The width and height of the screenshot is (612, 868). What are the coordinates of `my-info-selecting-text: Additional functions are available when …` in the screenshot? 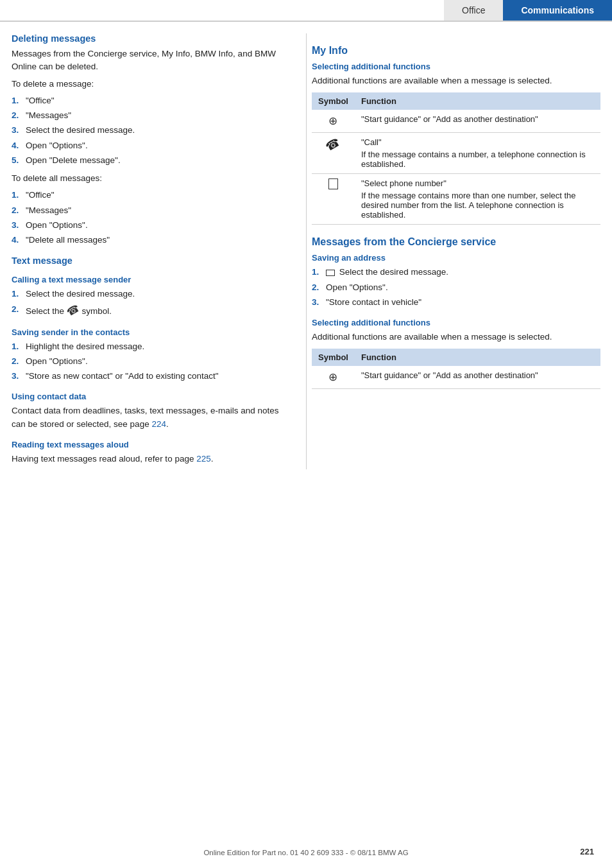 It's located at (456, 81).